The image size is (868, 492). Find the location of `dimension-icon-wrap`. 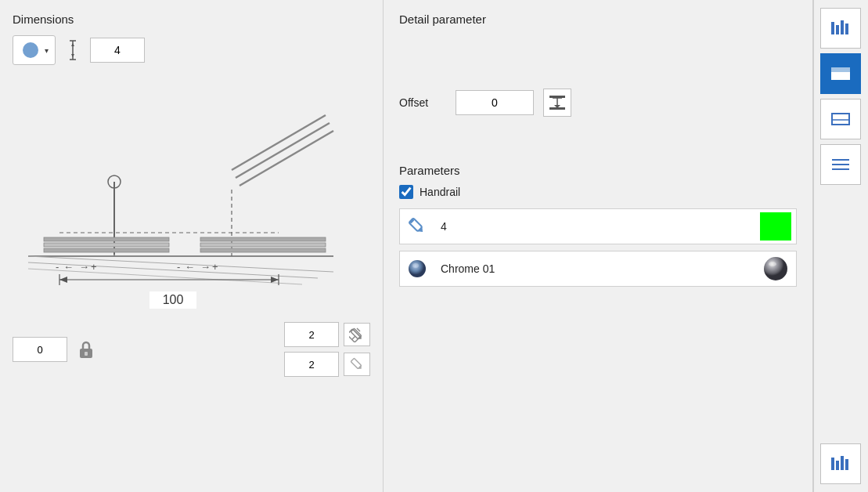

dimension-icon-wrap is located at coordinates (73, 50).